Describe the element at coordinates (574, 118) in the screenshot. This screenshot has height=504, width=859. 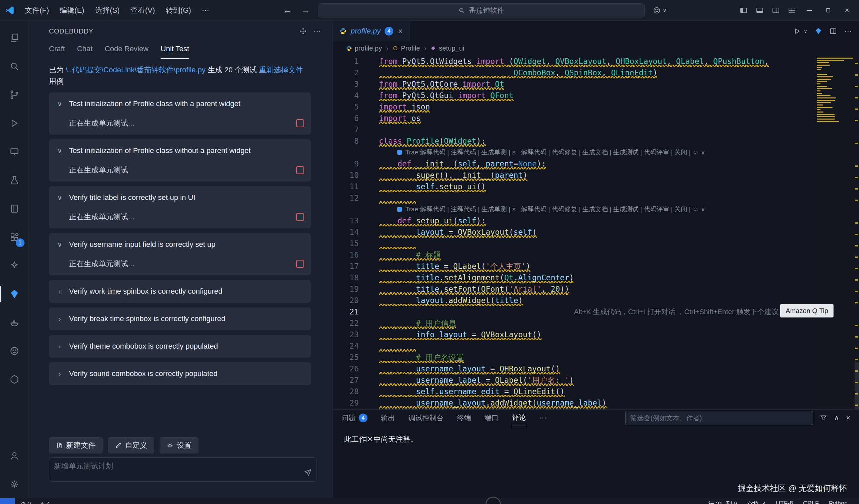
I see `code-line: 6import os` at that location.